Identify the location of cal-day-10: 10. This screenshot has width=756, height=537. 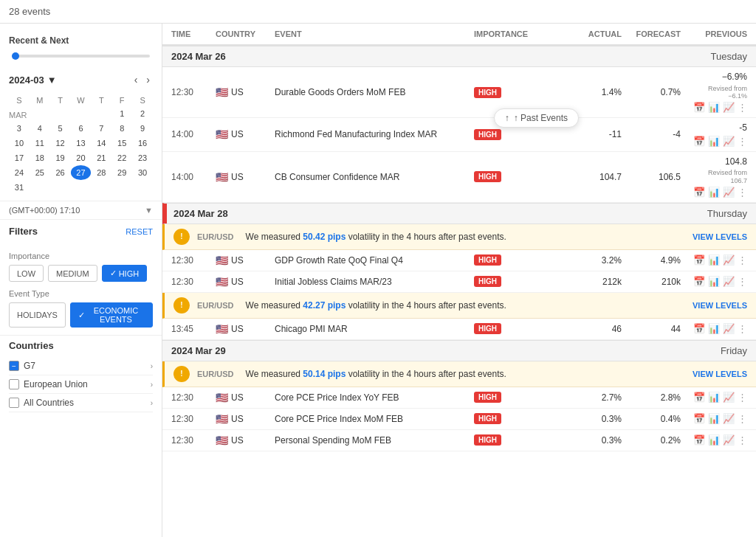
(19, 143).